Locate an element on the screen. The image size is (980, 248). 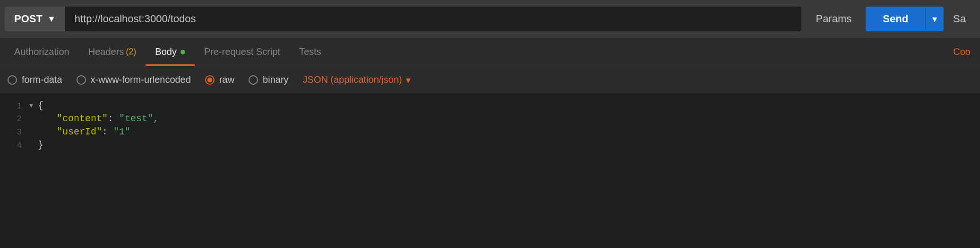
json-format-label: JSON (application/json) is located at coordinates (352, 80).